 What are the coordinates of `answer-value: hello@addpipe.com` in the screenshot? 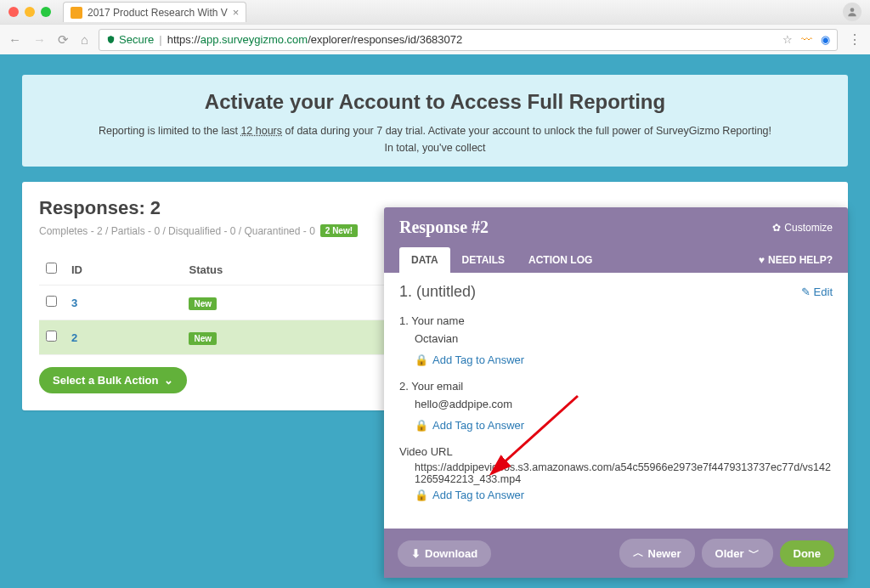 It's located at (624, 404).